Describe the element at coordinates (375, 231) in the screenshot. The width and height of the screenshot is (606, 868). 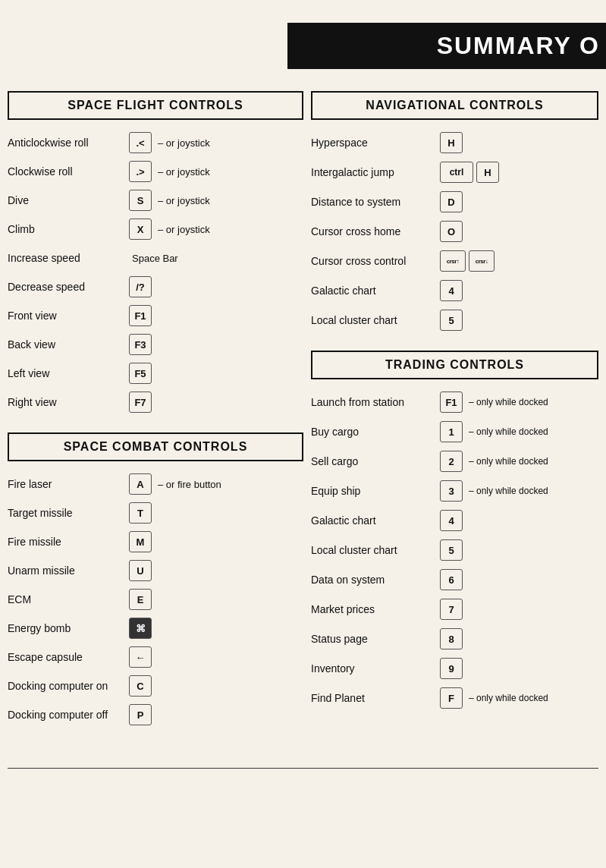
I see `control-label: Cursor cross home` at that location.